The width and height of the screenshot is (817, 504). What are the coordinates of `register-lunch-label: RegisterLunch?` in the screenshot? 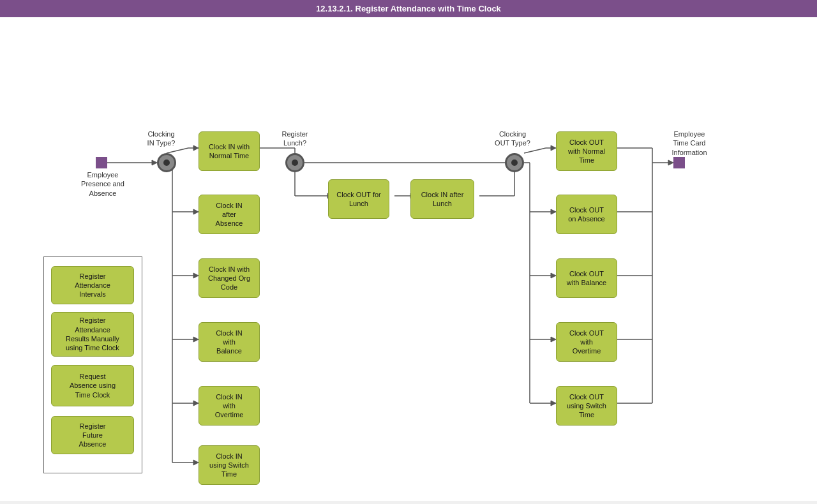 It's located at (295, 139).